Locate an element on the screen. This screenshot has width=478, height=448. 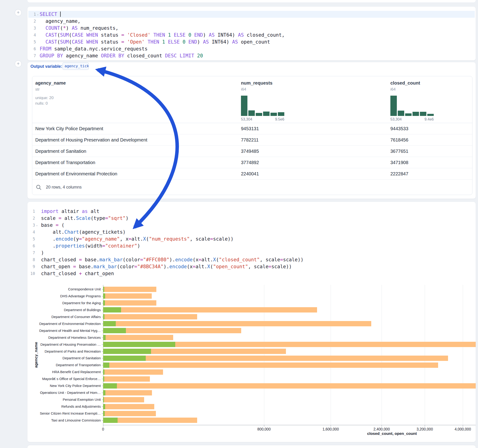
column-agency-name: agency_name str unique: 20 nulls: 0 is located at coordinates (137, 100).